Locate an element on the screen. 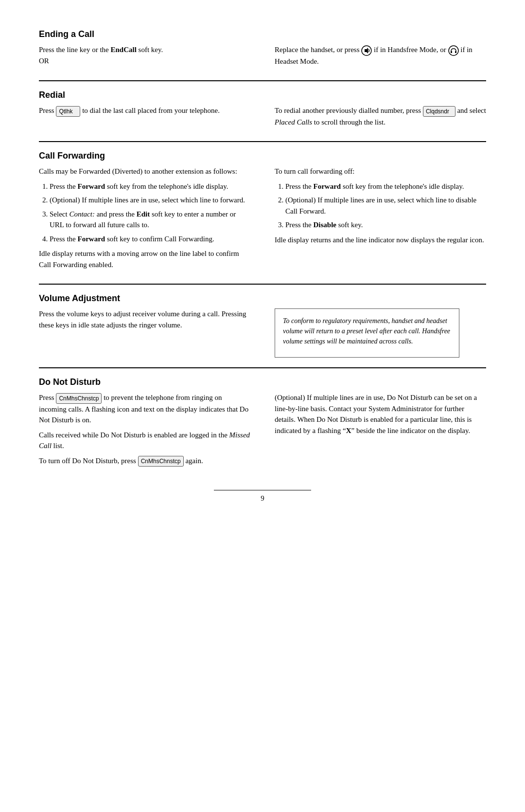  call-forwarding-step-3: Select Contact: and press the Edit soft … is located at coordinates (150, 220).